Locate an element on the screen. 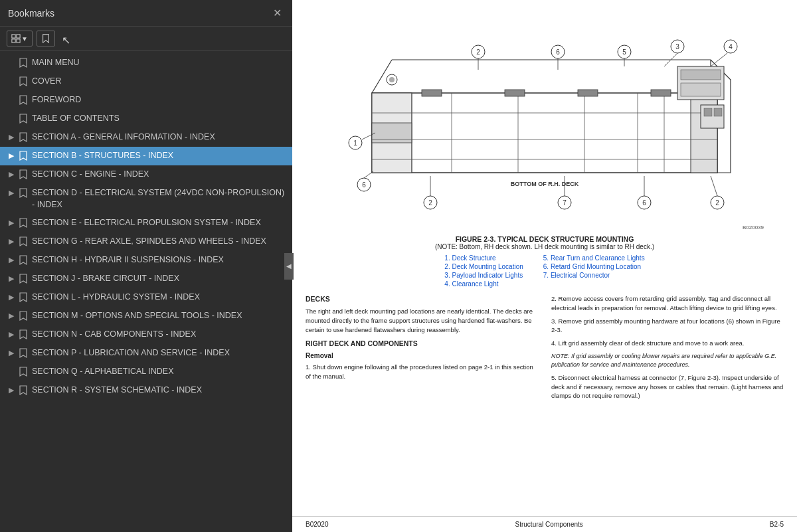  bookmark-item-section-c: ▶ SECTION C - ENGINE - INDEX is located at coordinates (146, 175).